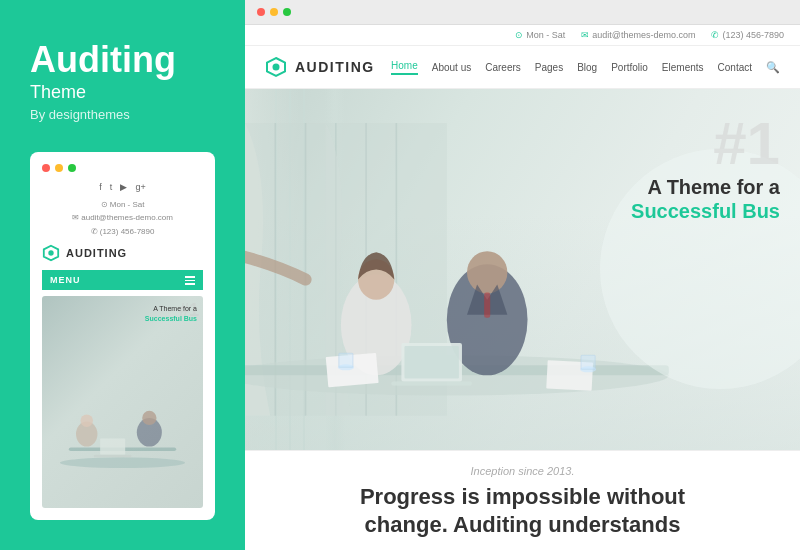 The height and width of the screenshot is (550, 800). Describe the element at coordinates (274, 12) in the screenshot. I see `browser-dot-yellow` at that location.